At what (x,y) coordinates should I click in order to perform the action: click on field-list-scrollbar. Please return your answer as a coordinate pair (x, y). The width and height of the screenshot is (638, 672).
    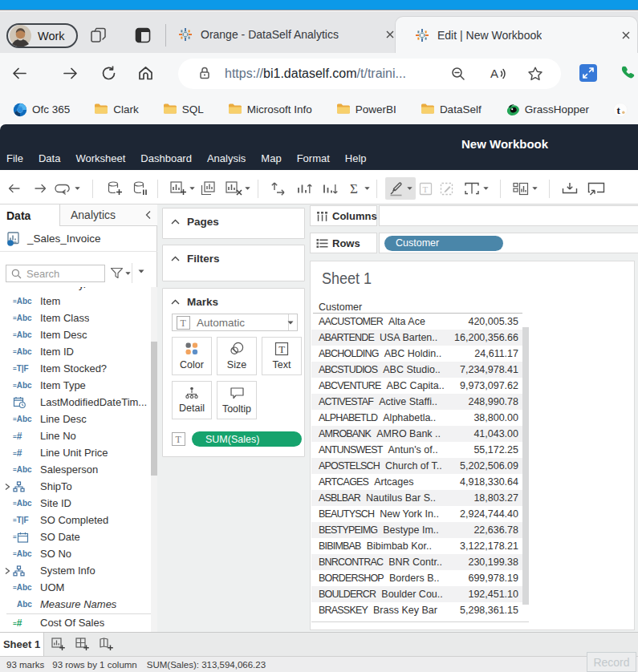
    Looking at the image, I should click on (154, 459).